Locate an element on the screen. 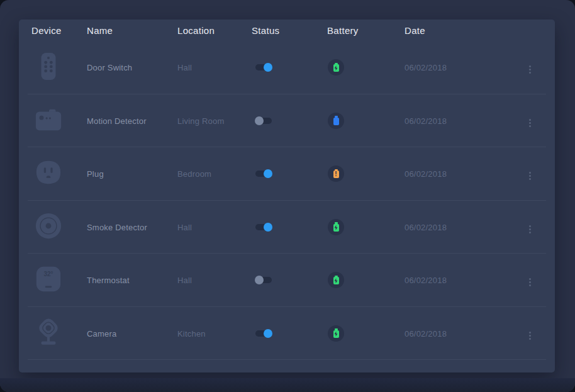 The height and width of the screenshot is (392, 575). table-row: 32° Thermostat Hall 06/02/2018 is located at coordinates (287, 281).